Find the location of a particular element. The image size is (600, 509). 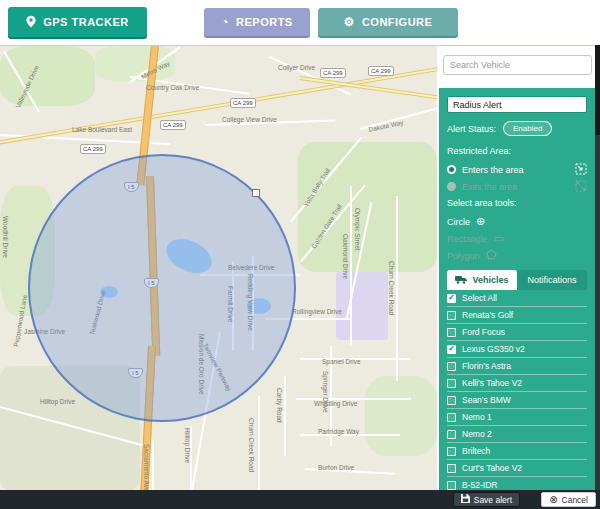

road-label: Woodhill Drive is located at coordinates (6, 237).